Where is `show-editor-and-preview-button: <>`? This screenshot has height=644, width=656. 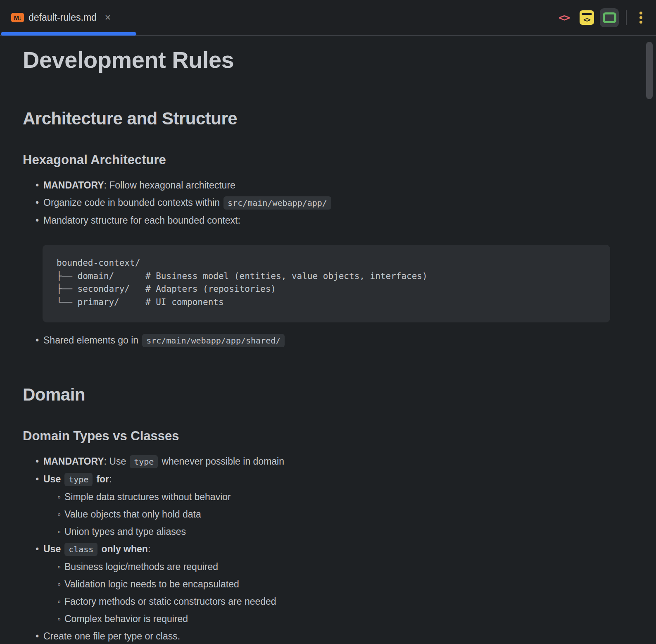
show-editor-and-preview-button: <> is located at coordinates (587, 18).